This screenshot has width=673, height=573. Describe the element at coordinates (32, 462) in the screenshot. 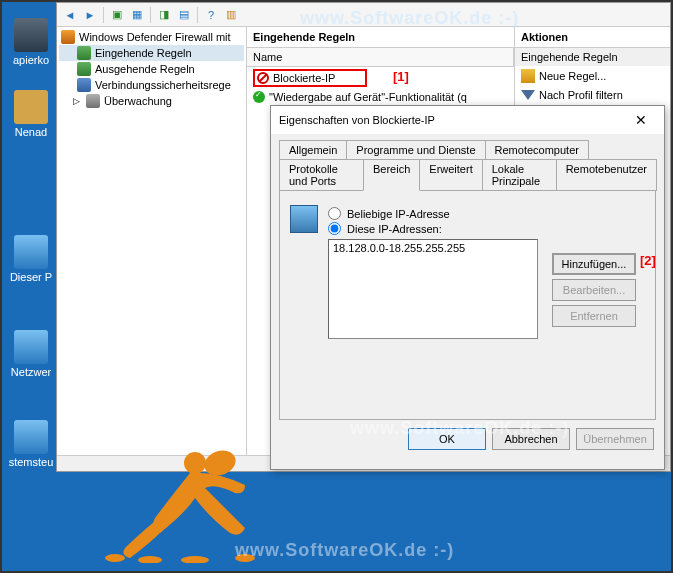

I see `icon-label: stemsteu` at that location.